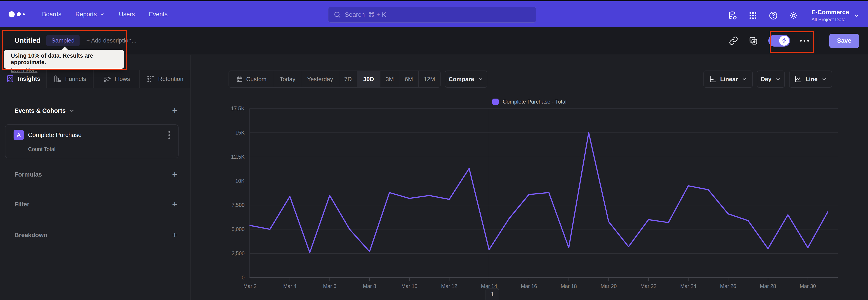 This screenshot has height=300, width=868. Describe the element at coordinates (609, 286) in the screenshot. I see `svg-text: Mar 20` at that location.